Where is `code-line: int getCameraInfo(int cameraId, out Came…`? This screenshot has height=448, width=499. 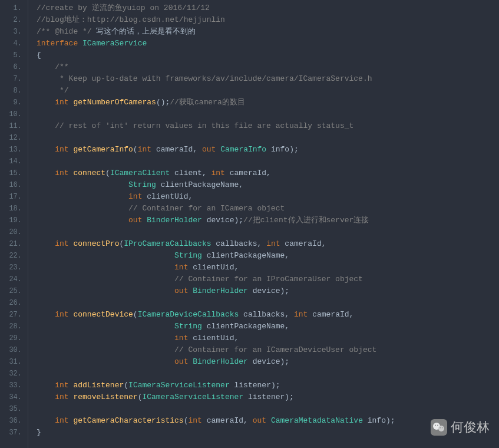
code-line: int getCameraInfo(int cameraId, out Came… is located at coordinates (267, 150).